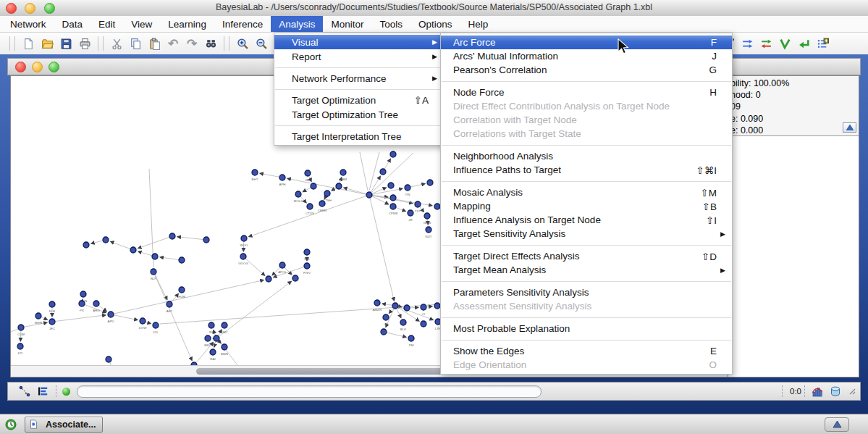 This screenshot has width=868, height=434. Describe the element at coordinates (766, 43) in the screenshot. I see `swap-arrows-button` at that location.